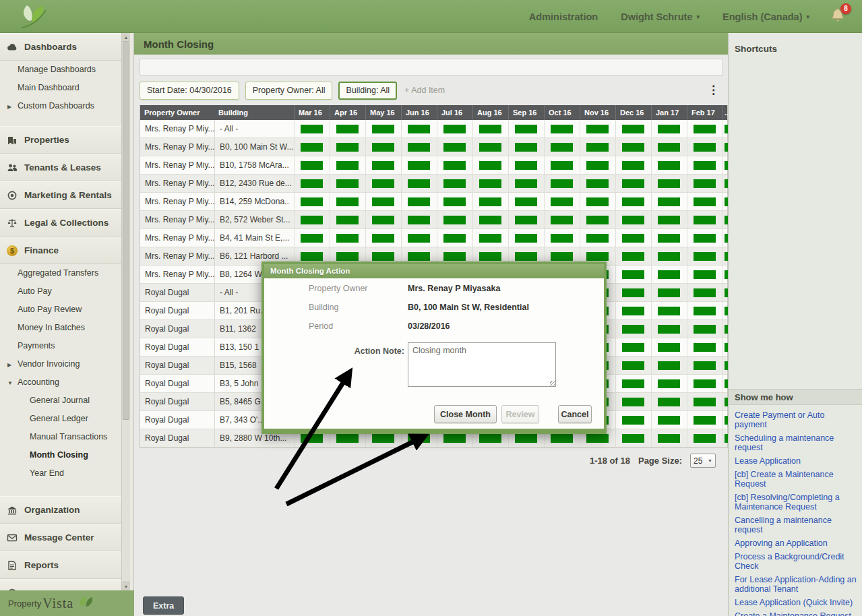 The height and width of the screenshot is (616, 862). Describe the element at coordinates (465, 414) in the screenshot. I see `close-month-button: Close Month` at that location.